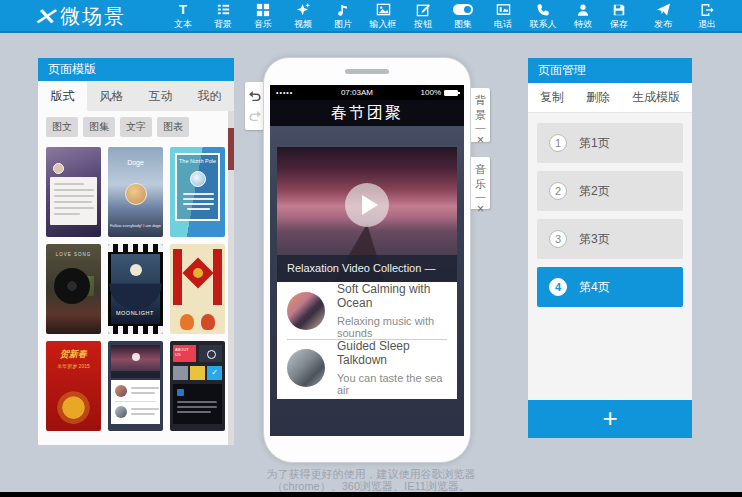 This screenshot has height=497, width=742. Describe the element at coordinates (610, 98) in the screenshot. I see `page-manager-actions: 复制 删除 生成模版` at that location.